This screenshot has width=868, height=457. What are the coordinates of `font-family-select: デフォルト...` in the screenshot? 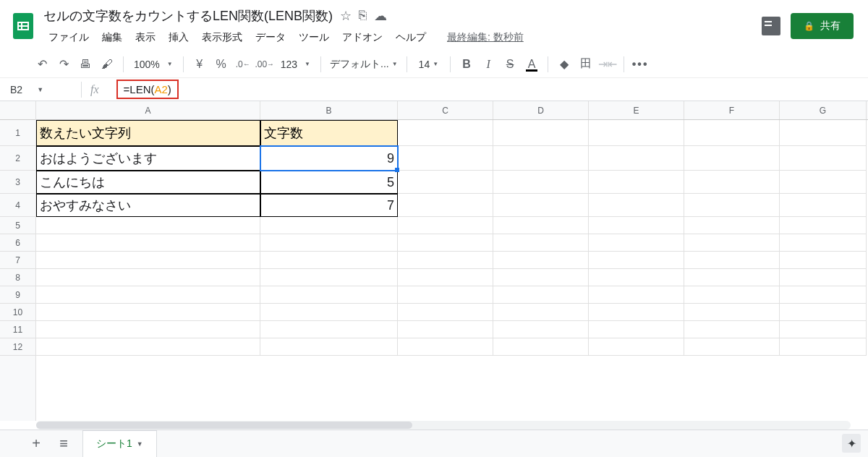 It's located at (364, 64).